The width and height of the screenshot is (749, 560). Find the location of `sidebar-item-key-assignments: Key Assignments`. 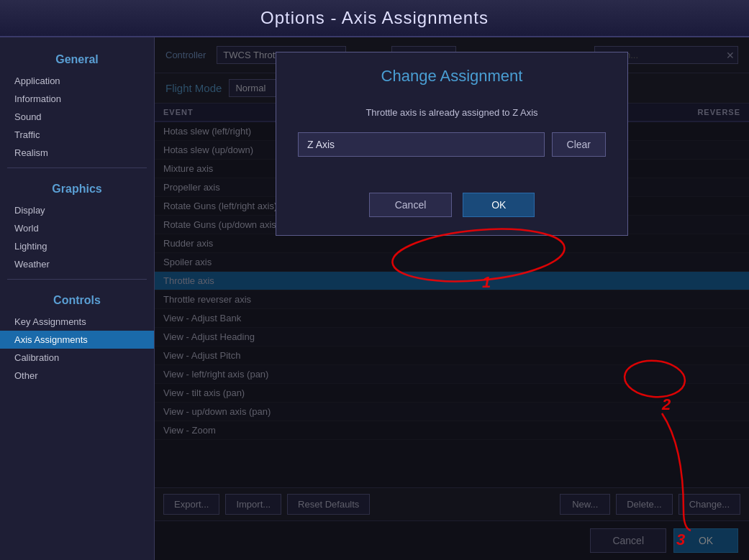

sidebar-item-key-assignments: Key Assignments is located at coordinates (77, 322).